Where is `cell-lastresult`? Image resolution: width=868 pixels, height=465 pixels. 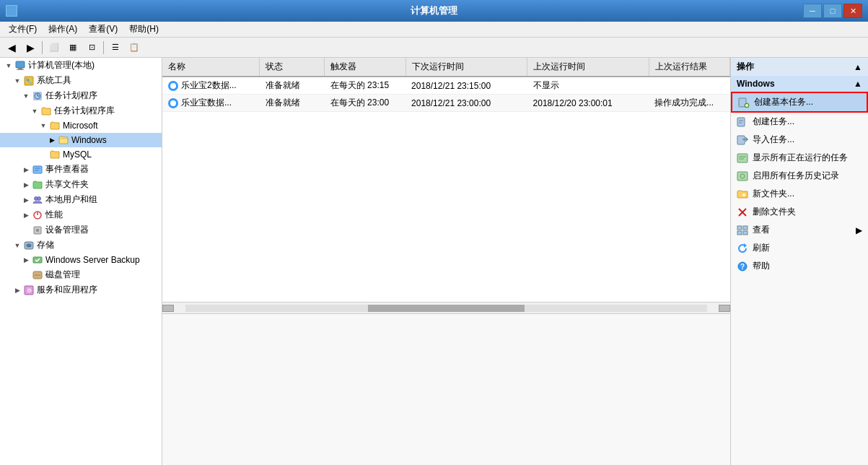 cell-lastresult is located at coordinates (689, 85).